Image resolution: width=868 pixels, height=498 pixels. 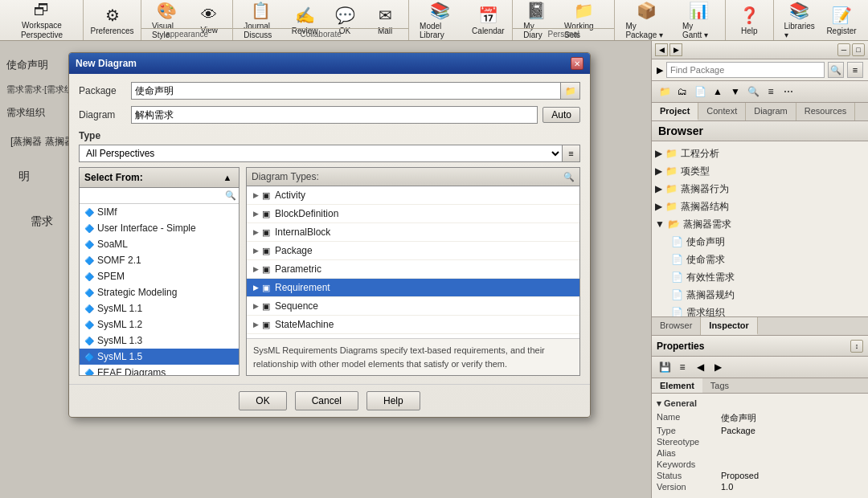 I want to click on diagram-row: Diagram Auto, so click(x=330, y=115).